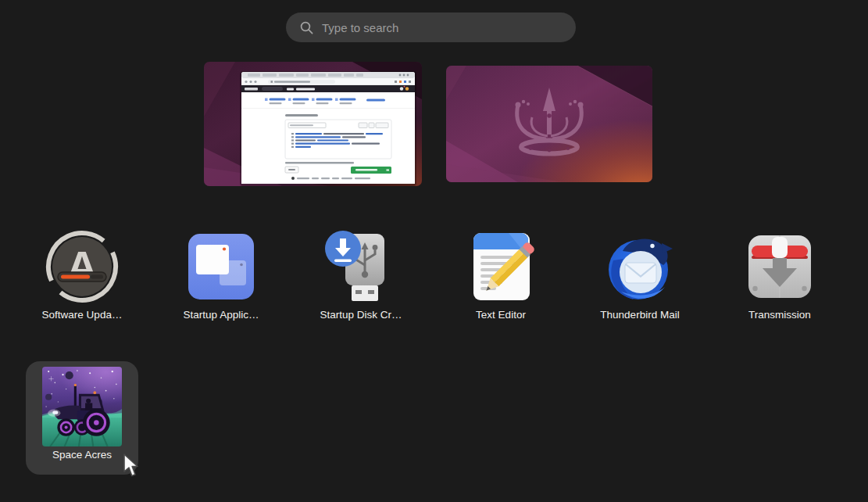 This screenshot has height=502, width=868. Describe the element at coordinates (549, 124) in the screenshot. I see `workspace-preview-desktop` at that location.